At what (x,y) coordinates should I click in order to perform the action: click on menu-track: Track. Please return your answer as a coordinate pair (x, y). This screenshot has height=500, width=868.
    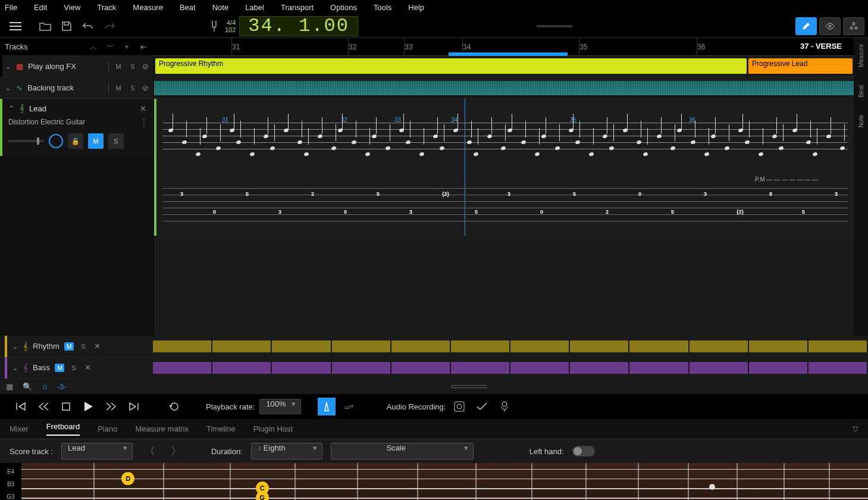
    Looking at the image, I should click on (106, 7).